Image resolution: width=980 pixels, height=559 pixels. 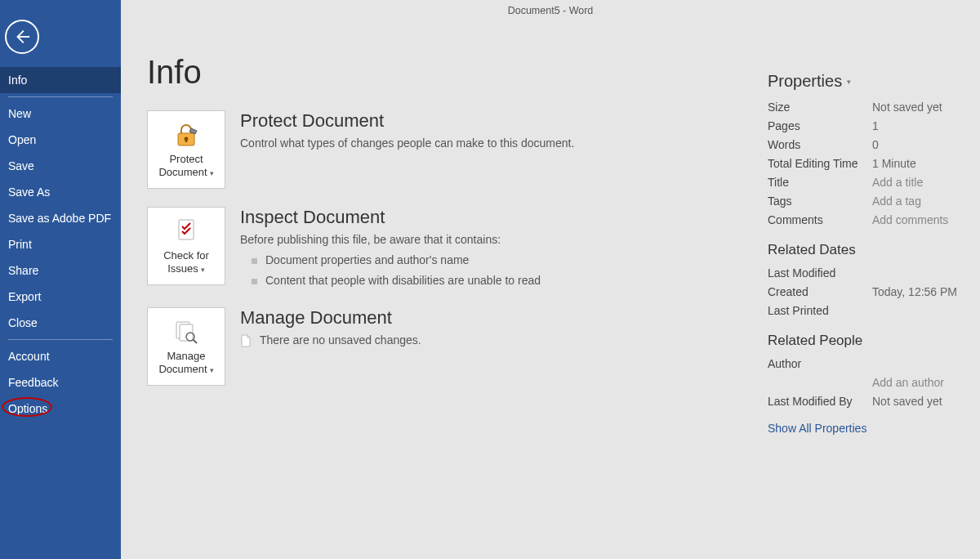 What do you see at coordinates (898, 182) in the screenshot?
I see `prop-title-value: Add a title` at bounding box center [898, 182].